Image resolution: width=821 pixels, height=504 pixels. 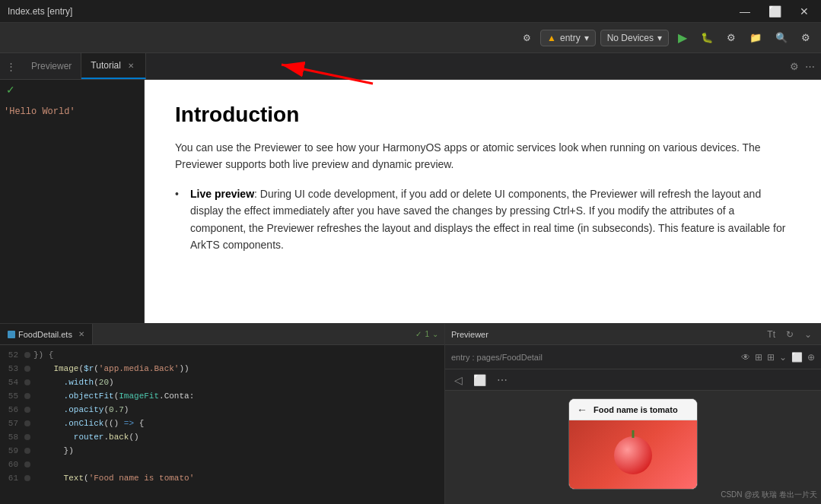 I want to click on tab-more-actions-icon: ⋯, so click(x=810, y=67).